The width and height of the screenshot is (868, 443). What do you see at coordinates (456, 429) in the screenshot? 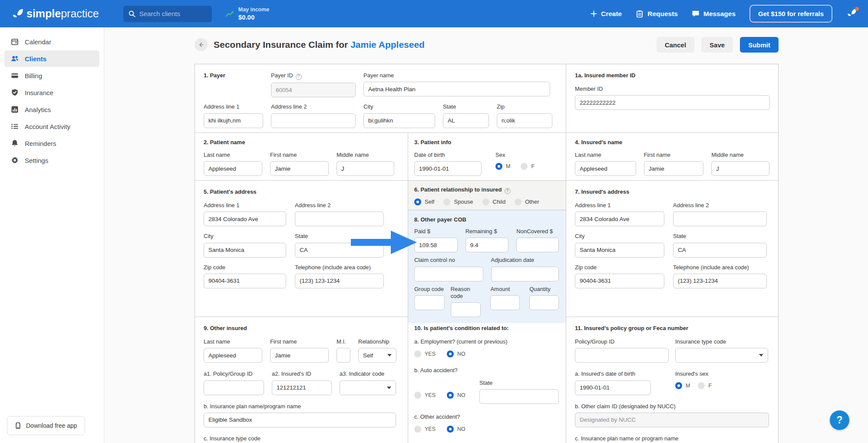
I see `radio-other-accident-no: NO` at bounding box center [456, 429].